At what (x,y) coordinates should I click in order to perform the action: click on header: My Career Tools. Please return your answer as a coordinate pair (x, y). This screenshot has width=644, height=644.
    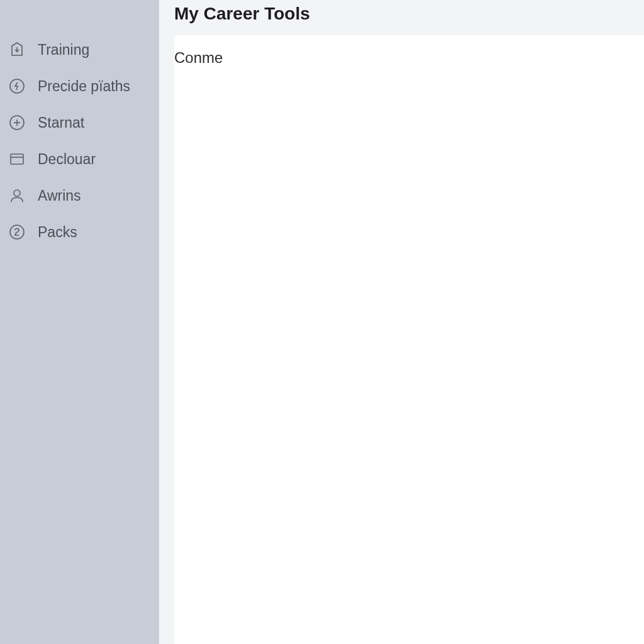
    Looking at the image, I should click on (401, 18).